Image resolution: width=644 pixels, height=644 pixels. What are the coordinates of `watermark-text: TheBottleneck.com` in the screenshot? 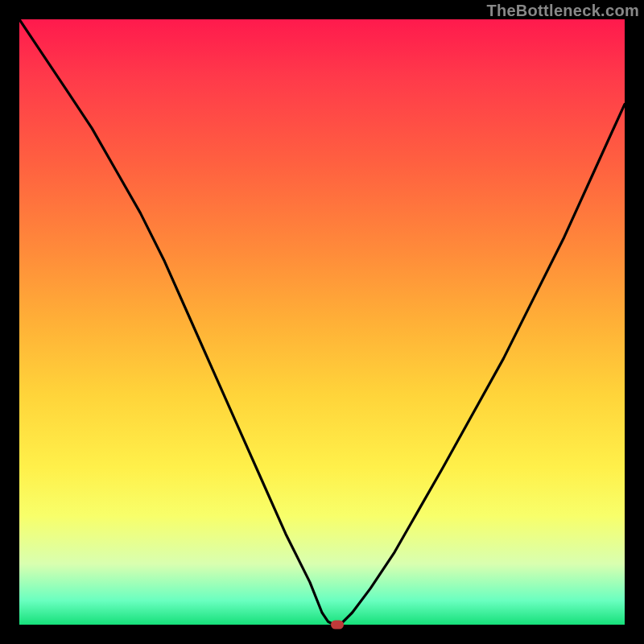 It's located at (563, 11).